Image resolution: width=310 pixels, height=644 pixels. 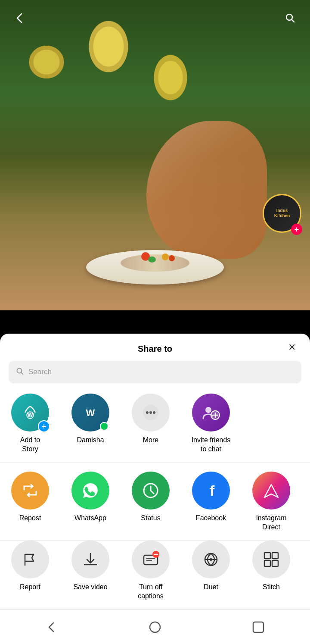 What do you see at coordinates (292, 347) in the screenshot?
I see `close-button: ✕` at bounding box center [292, 347].